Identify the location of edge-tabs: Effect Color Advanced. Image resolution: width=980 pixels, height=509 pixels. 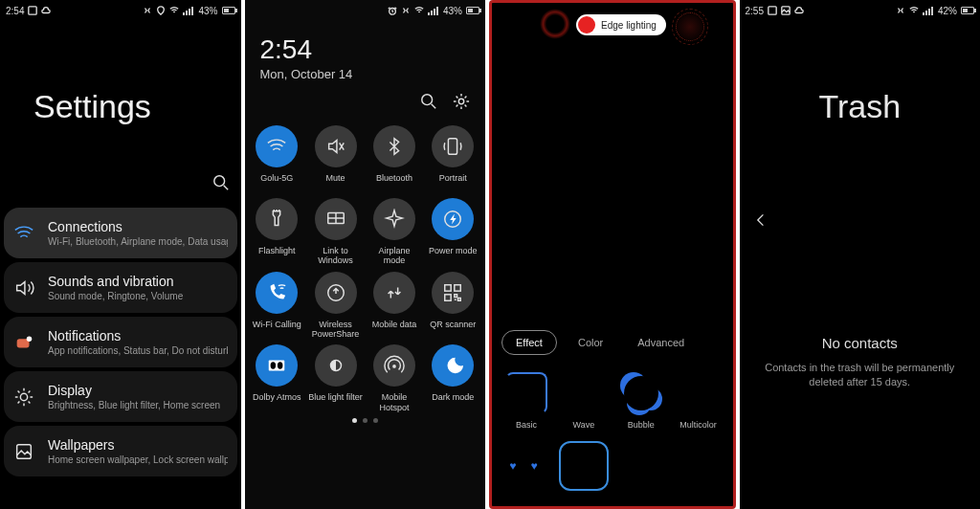
(612, 343).